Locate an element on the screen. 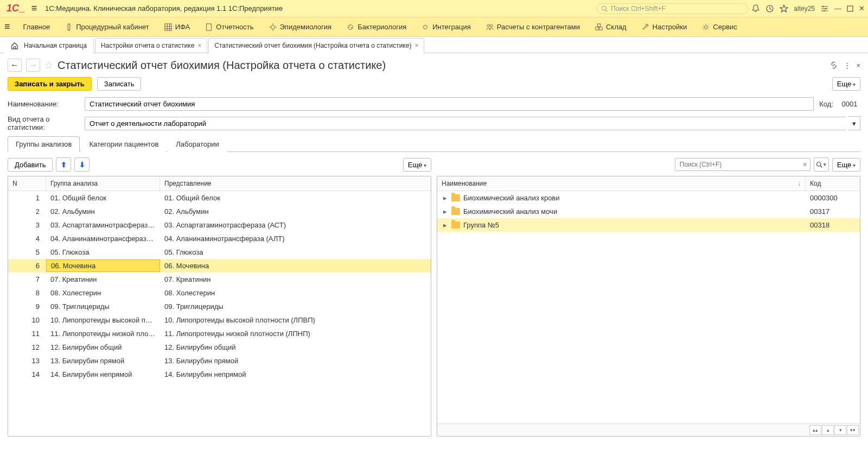  home-icon is located at coordinates (15, 46).